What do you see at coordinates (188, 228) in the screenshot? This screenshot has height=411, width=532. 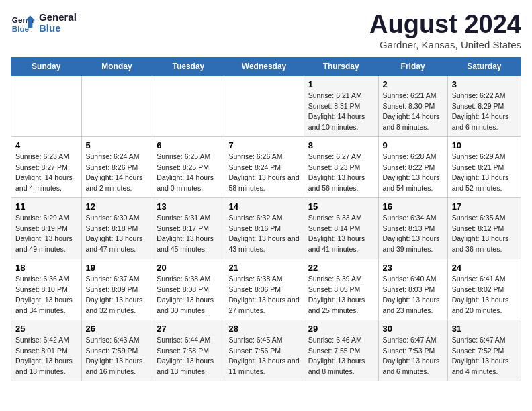 I see `calendar-cell: 13 Sunrise: 6:31 AM Sunset: 8:17 PM Dayl…` at bounding box center [188, 228].